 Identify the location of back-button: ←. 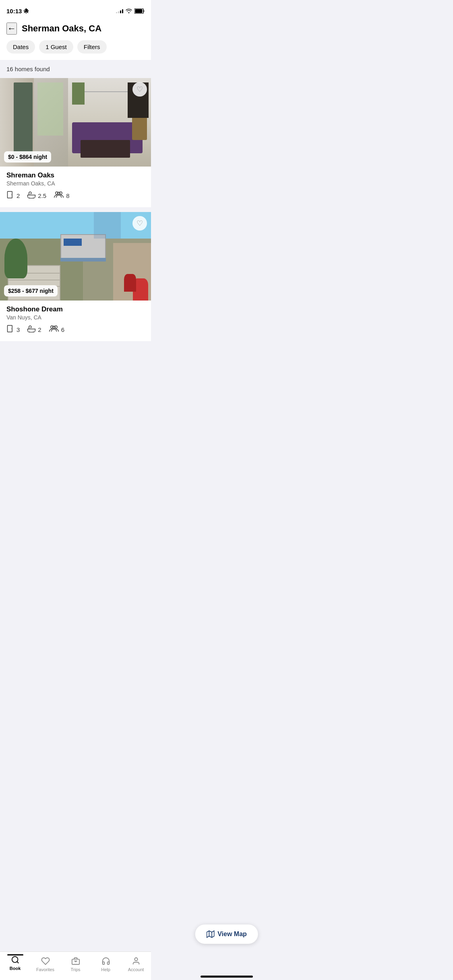
(12, 29).